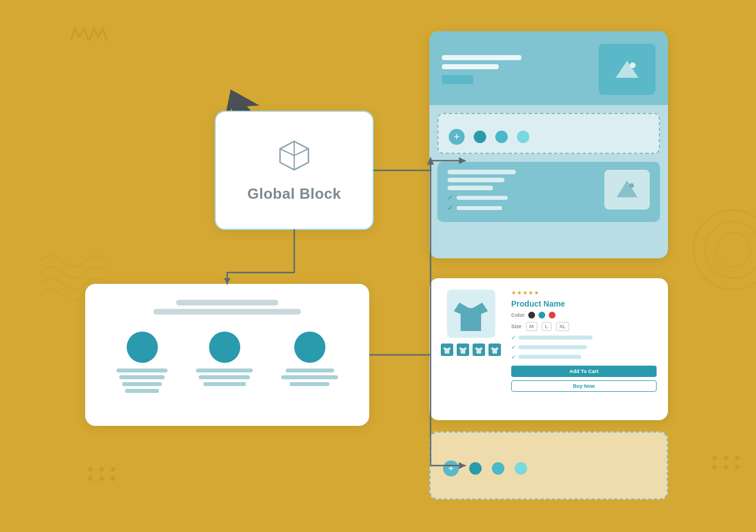 This screenshot has width=756, height=532. Describe the element at coordinates (584, 357) in the screenshot. I see `check-row-3: ✓` at that location.